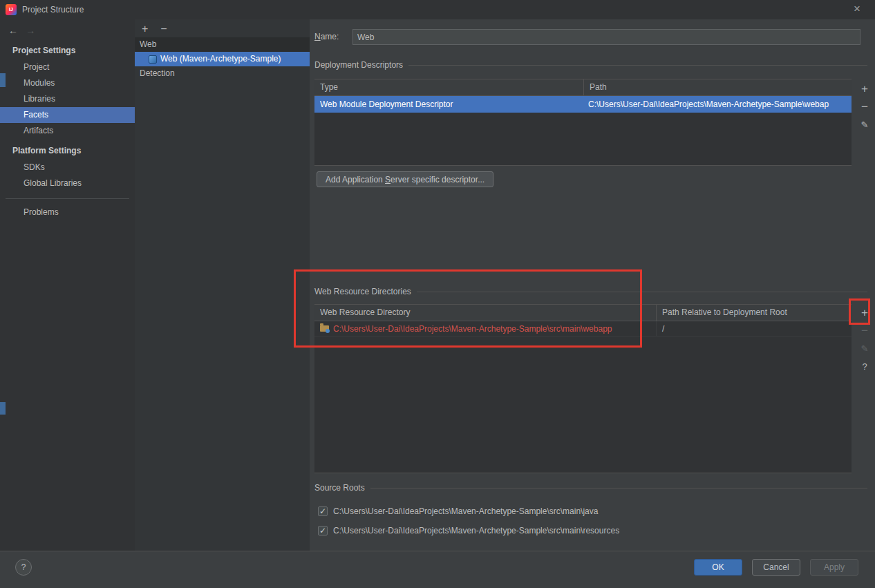  I want to click on edit-descriptor-icon: ✎, so click(865, 125).